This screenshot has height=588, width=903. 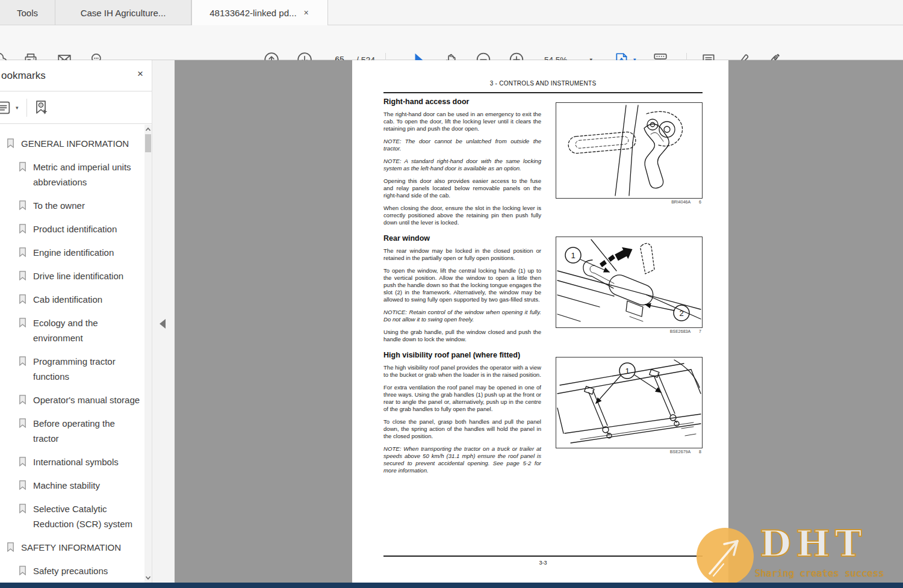 What do you see at coordinates (72, 400) in the screenshot?
I see `bookmark-item-operators-manual-storage: Operator's manual storage` at bounding box center [72, 400].